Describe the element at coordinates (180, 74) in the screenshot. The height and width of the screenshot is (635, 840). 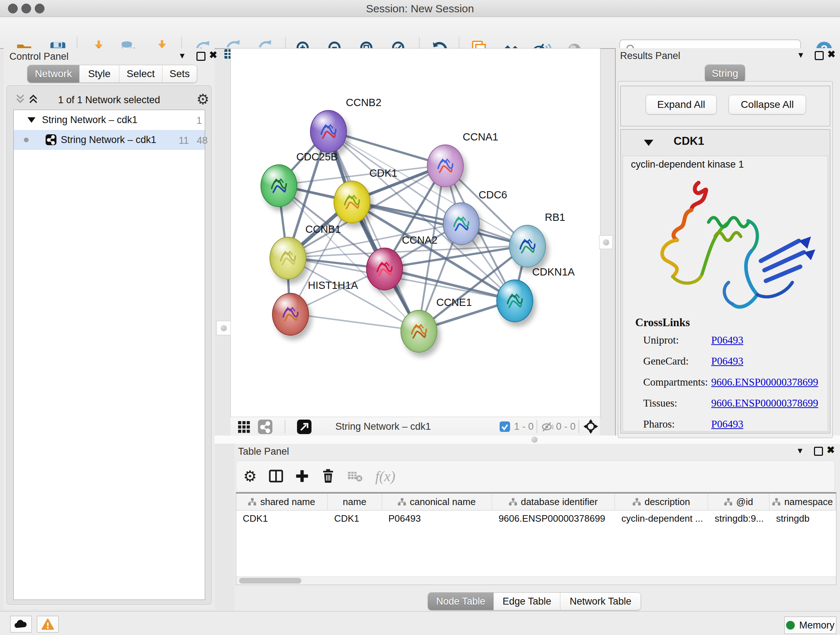
I see `control-panel-tab-sets: Sets` at that location.